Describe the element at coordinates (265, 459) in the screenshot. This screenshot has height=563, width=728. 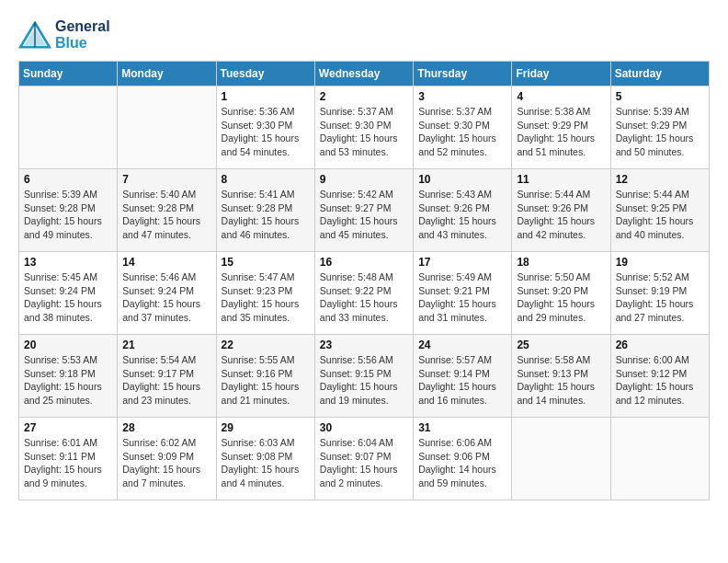
I see `calendar-cell: 29Sunrise: 6:03 AM Sunset: 9:08 PM Dayli…` at that location.